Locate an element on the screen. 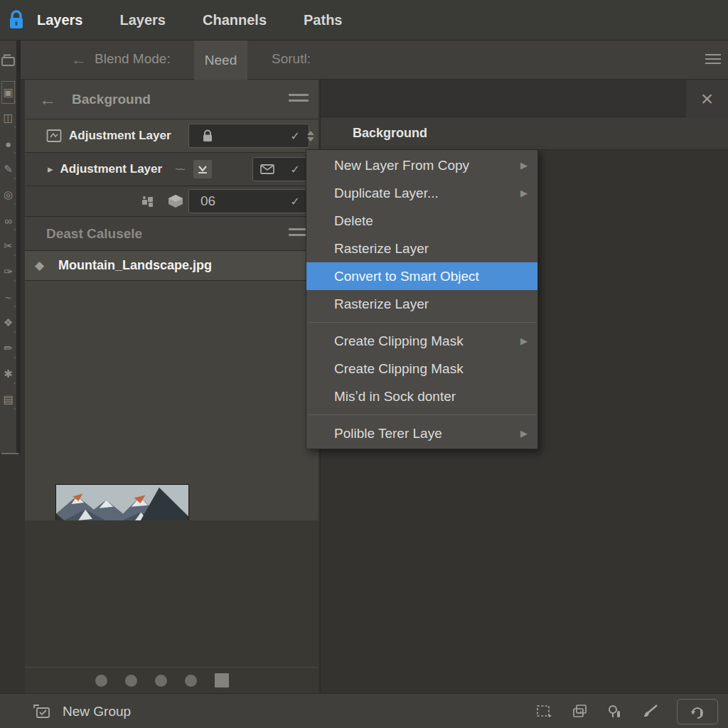  rotate-icon is located at coordinates (697, 712).